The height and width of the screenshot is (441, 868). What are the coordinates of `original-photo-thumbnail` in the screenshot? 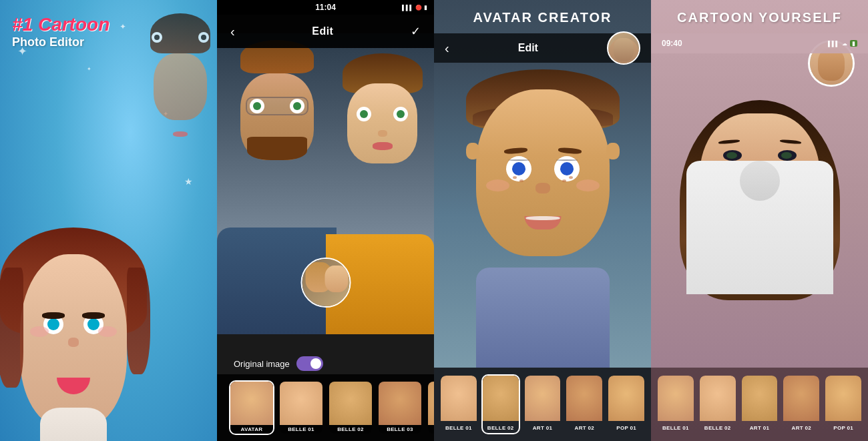 It's located at (326, 283).